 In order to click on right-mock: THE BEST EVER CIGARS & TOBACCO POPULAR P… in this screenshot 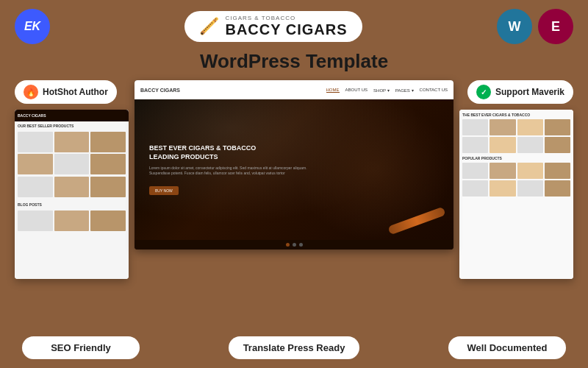, I will do `click(516, 194)`.